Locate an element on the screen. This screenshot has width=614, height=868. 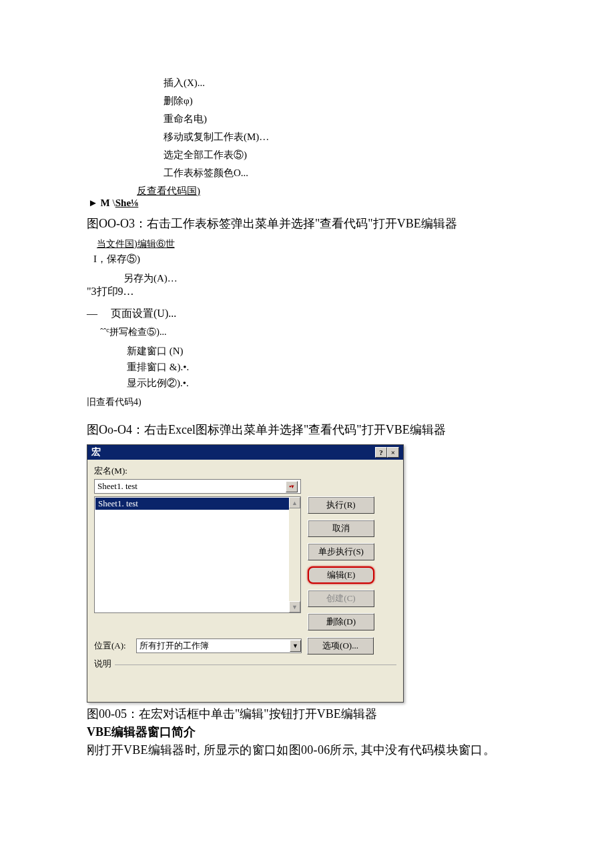
macro-name-input: Sheet1. test ▪▾ is located at coordinates (198, 486).